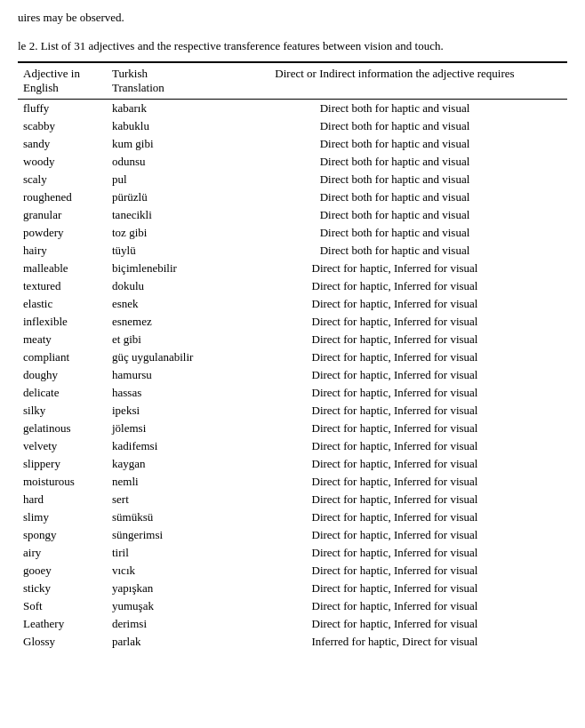  I want to click on adjective-cell: Soft, so click(62, 606).